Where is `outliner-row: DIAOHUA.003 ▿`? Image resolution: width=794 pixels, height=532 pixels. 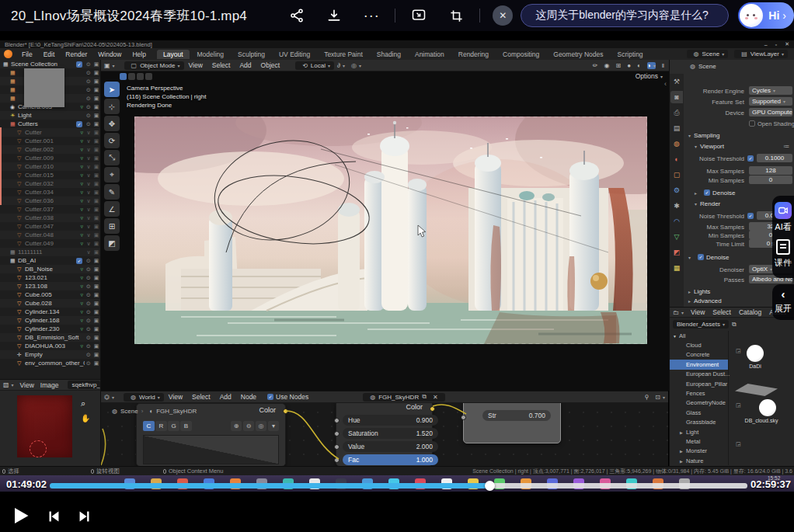 outliner-row: DIAOHUA.003 ▿ is located at coordinates (50, 346).